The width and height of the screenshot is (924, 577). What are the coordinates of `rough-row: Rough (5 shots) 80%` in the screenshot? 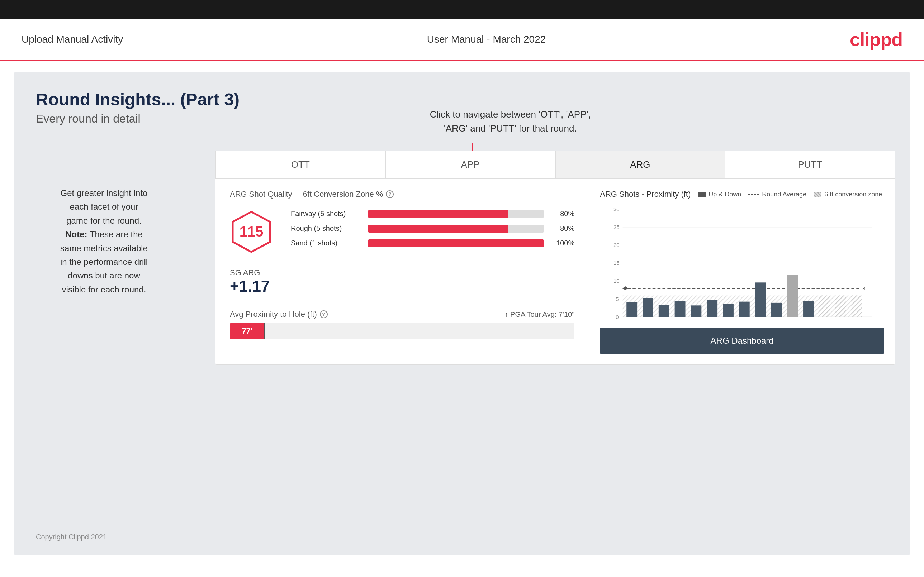 It's located at (433, 228).